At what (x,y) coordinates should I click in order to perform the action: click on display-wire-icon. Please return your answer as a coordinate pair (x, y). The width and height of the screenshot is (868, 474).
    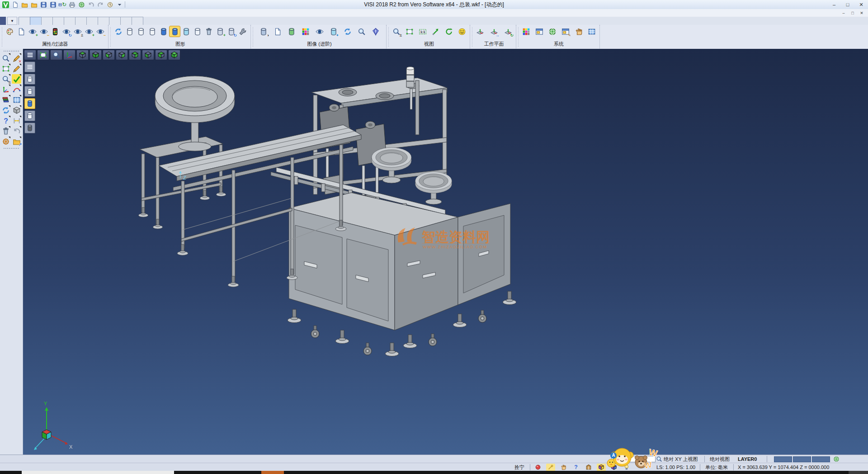
    Looking at the image, I should click on (30, 79).